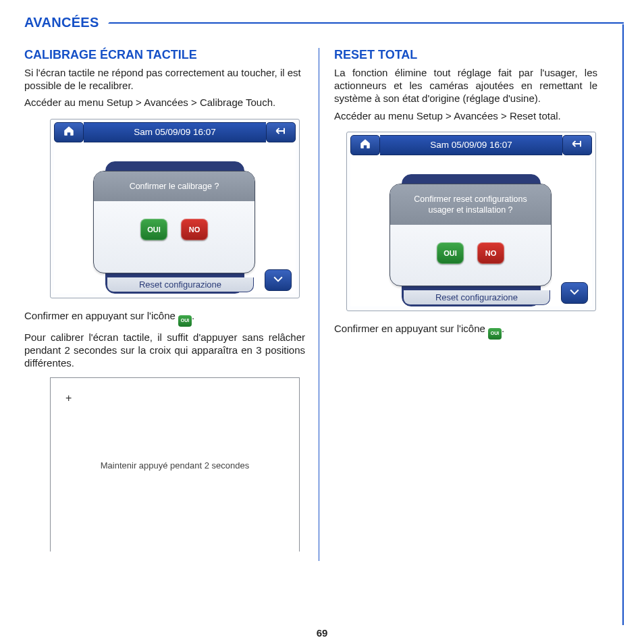 This screenshot has width=644, height=644. What do you see at coordinates (466, 331) in the screenshot?
I see `right-confirm-line: Confirmer en appuyant sur l'icône OUI.` at bounding box center [466, 331].